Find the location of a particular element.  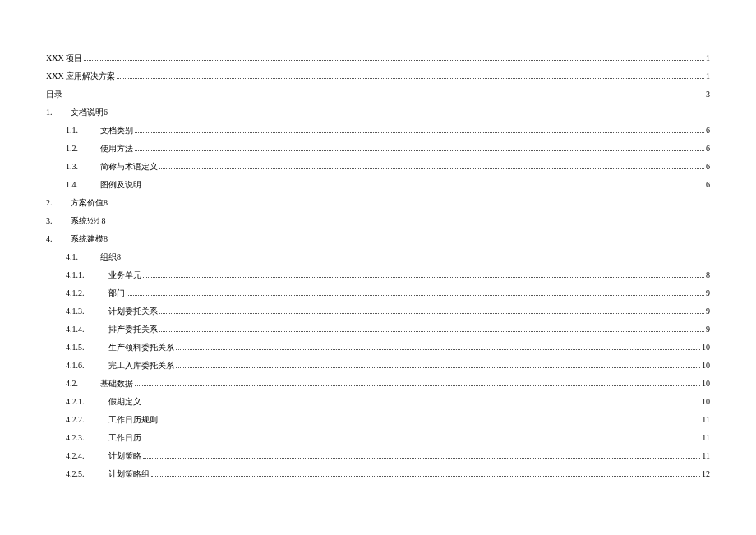

toc-row: 1.4.图例及说明6 is located at coordinates (378, 185).